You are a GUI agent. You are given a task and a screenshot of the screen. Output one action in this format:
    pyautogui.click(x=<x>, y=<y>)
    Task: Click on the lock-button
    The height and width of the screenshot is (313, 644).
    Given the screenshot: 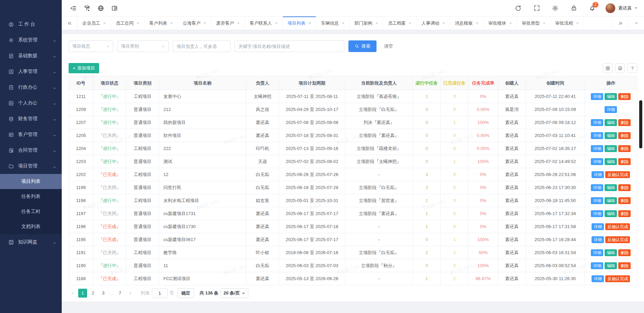 What is the action you would take?
    pyautogui.click(x=574, y=8)
    